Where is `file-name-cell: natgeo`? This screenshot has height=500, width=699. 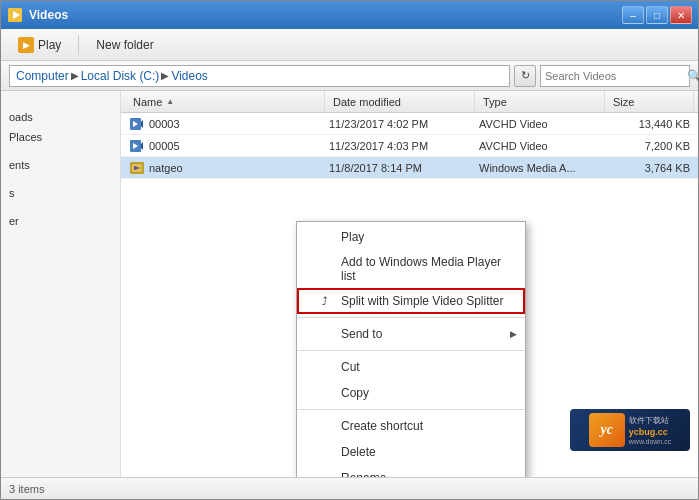
file-name-cell: natgeo is located at coordinates (221, 168).